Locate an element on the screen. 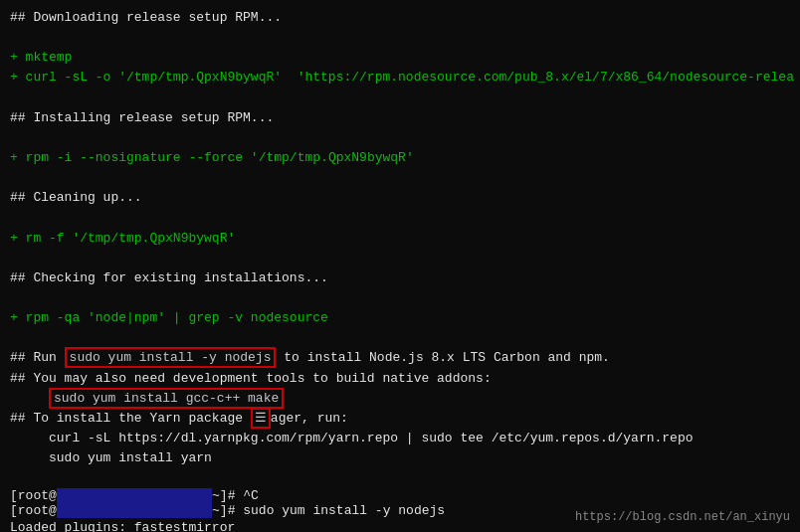 This screenshot has height=532, width=800. line-empty2 is located at coordinates (400, 98).